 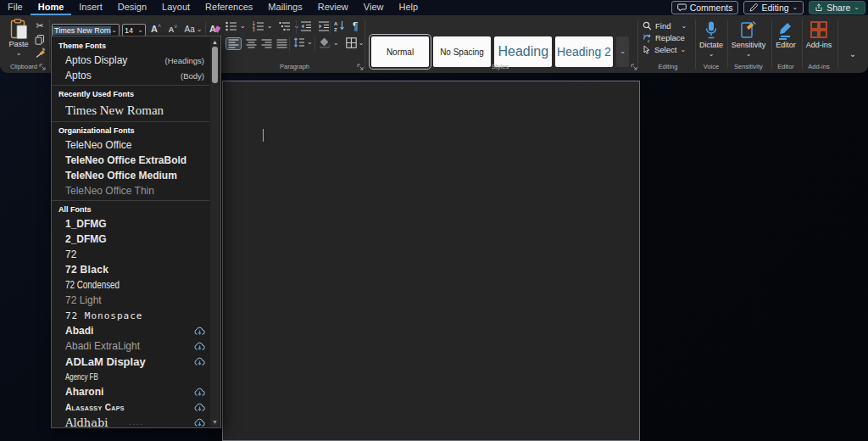 What do you see at coordinates (19, 37) in the screenshot?
I see `paste-button: Paste ⌄` at bounding box center [19, 37].